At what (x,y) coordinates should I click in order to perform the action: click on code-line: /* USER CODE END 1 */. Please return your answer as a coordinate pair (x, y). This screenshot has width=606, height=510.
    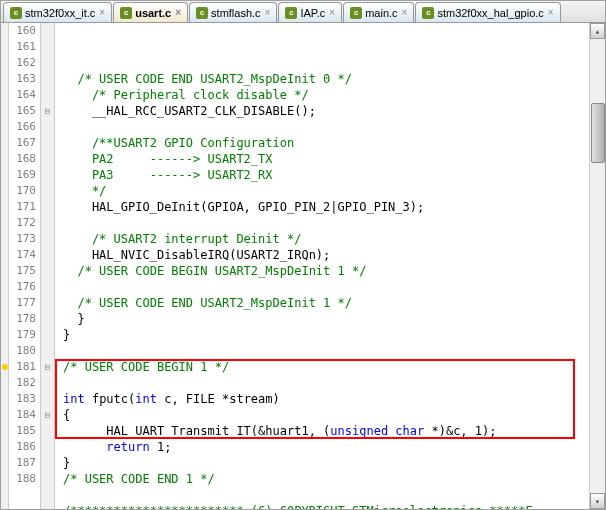
    Looking at the image, I should click on (326, 479).